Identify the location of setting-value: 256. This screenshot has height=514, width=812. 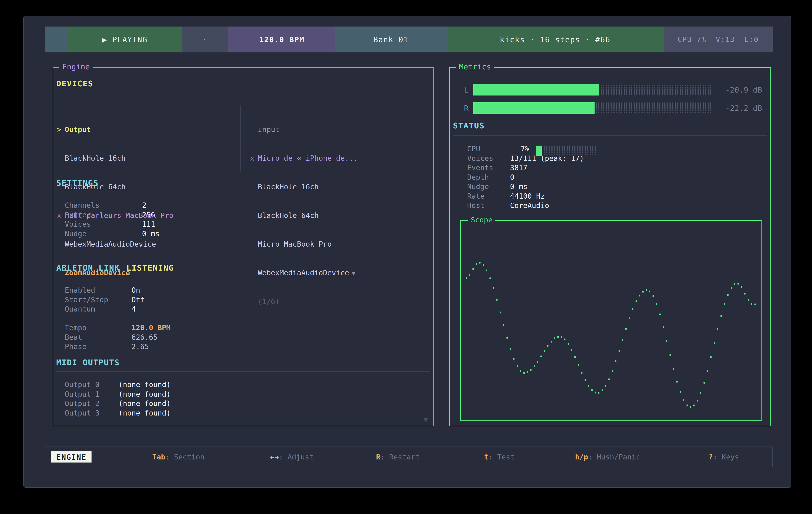
(148, 215).